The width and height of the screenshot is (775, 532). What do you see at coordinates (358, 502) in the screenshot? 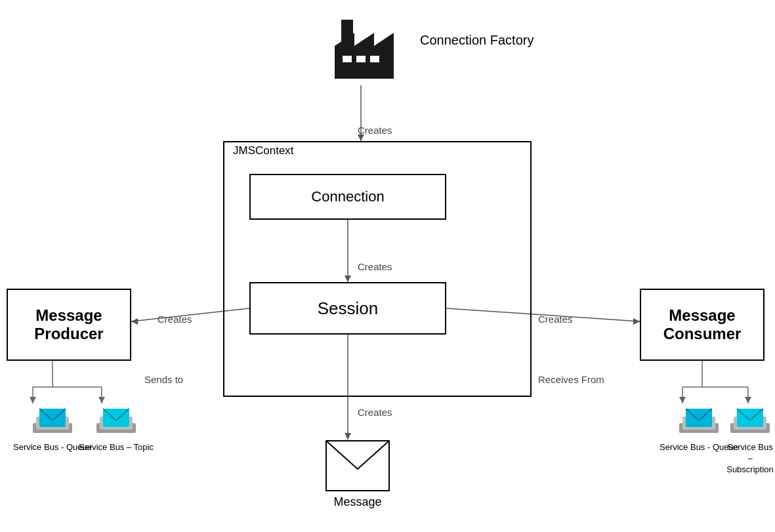
I see `message-label: Message` at bounding box center [358, 502].